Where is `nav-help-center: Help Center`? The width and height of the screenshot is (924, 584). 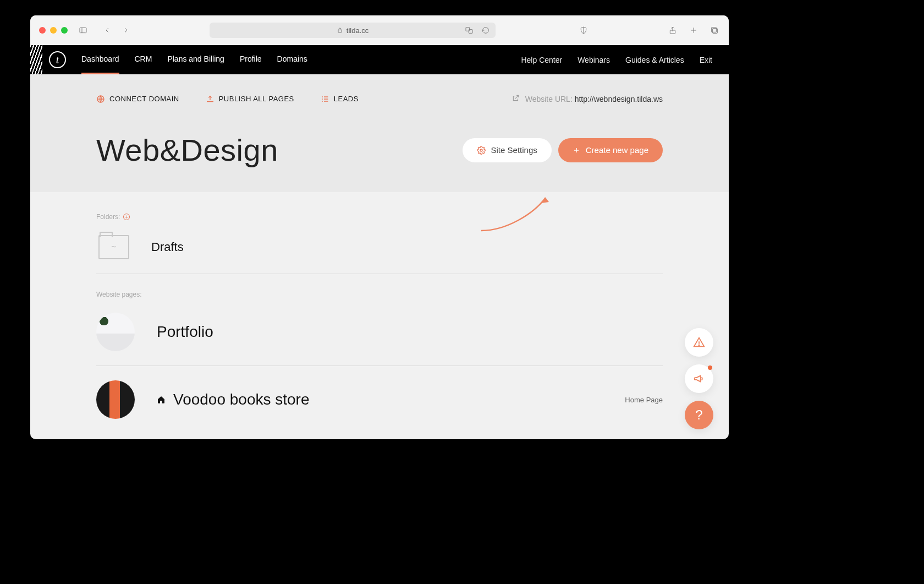
nav-help-center: Help Center is located at coordinates (541, 60).